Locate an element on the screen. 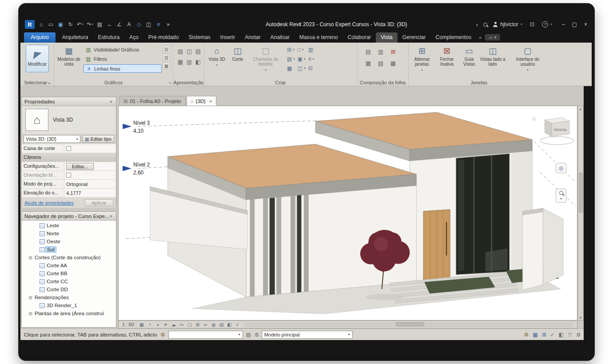 The height and width of the screenshot is (364, 613). tree-item-corte-dd: Corte DD is located at coordinates (69, 289).